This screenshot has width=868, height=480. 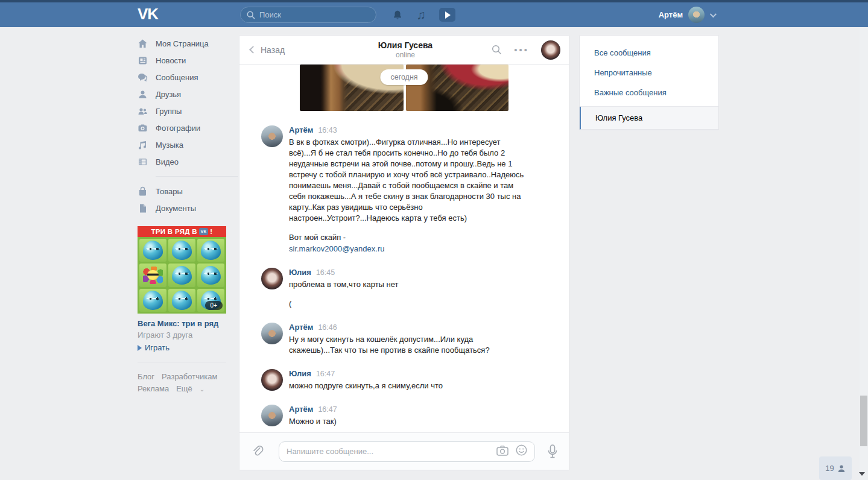 I want to click on message-input-wrap, so click(x=407, y=452).